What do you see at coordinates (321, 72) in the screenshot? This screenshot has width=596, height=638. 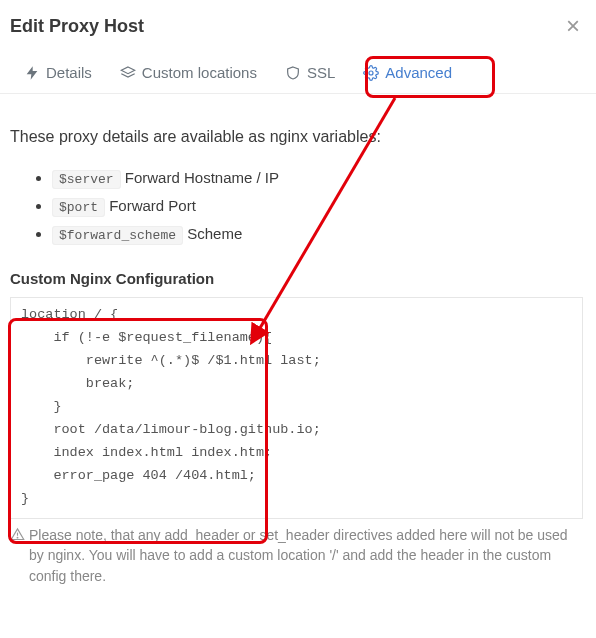 I see `tab-label: SSL` at bounding box center [321, 72].